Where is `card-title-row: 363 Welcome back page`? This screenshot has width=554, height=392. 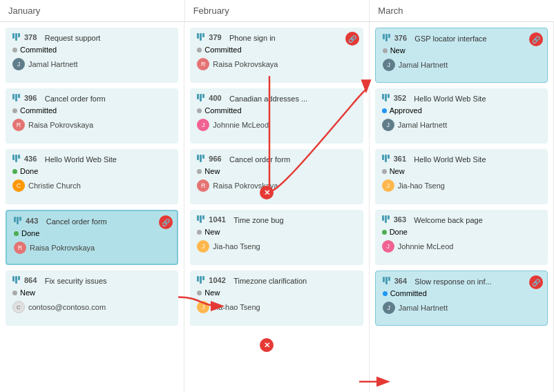 card-title-row: 363 Welcome back page is located at coordinates (461, 220).